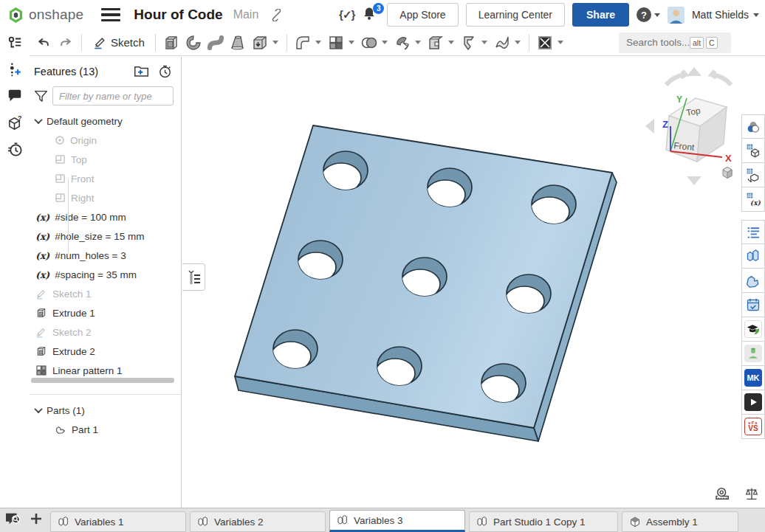 The image size is (765, 532). I want to click on rollback-history-icon, so click(165, 72).